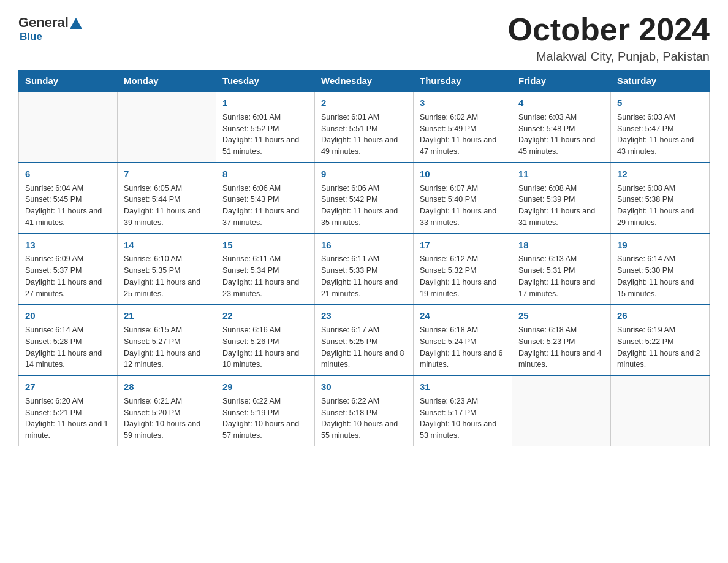 Image resolution: width=728 pixels, height=563 pixels. I want to click on calendar-day-cell: 13Sunrise: 6:09 AMSunset: 5:37 PMDayligh…, so click(69, 269).